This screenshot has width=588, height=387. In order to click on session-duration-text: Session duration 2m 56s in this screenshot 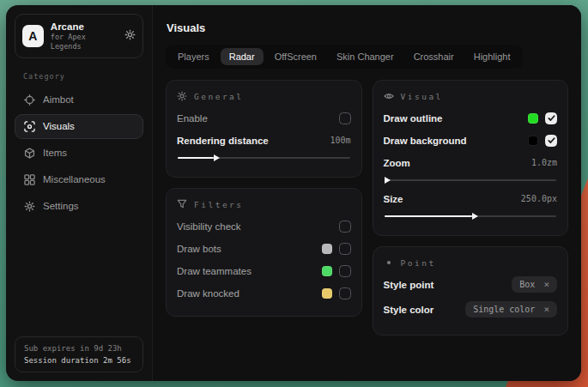, I will do `click(79, 360)`.